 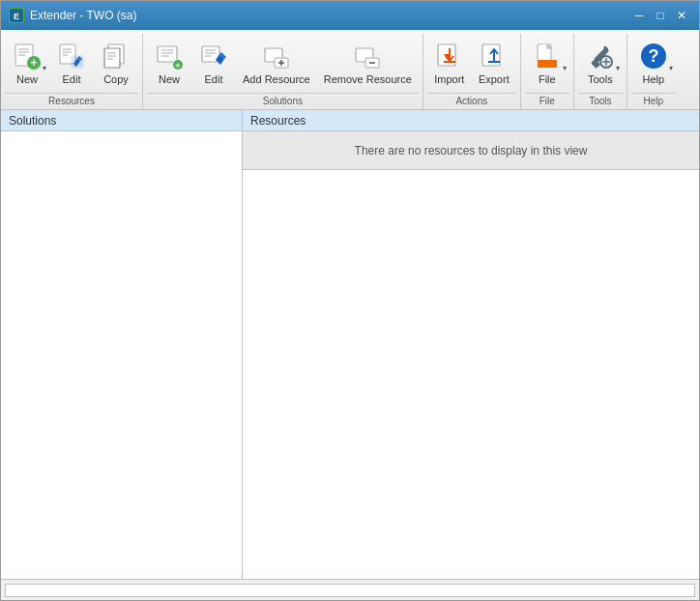 What do you see at coordinates (472, 64) in the screenshot?
I see `ribbon-group-actions-items: Import Export` at bounding box center [472, 64].